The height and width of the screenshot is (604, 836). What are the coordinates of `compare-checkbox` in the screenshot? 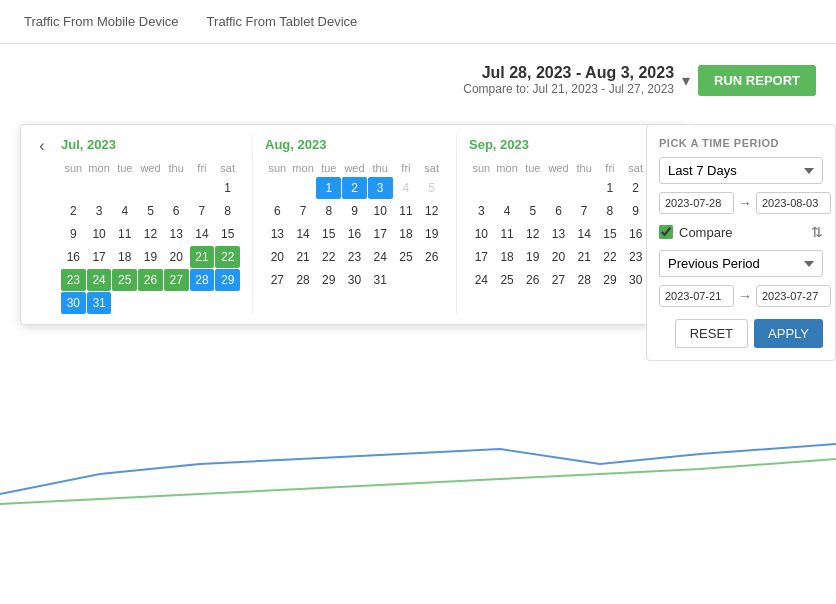 It's located at (666, 232).